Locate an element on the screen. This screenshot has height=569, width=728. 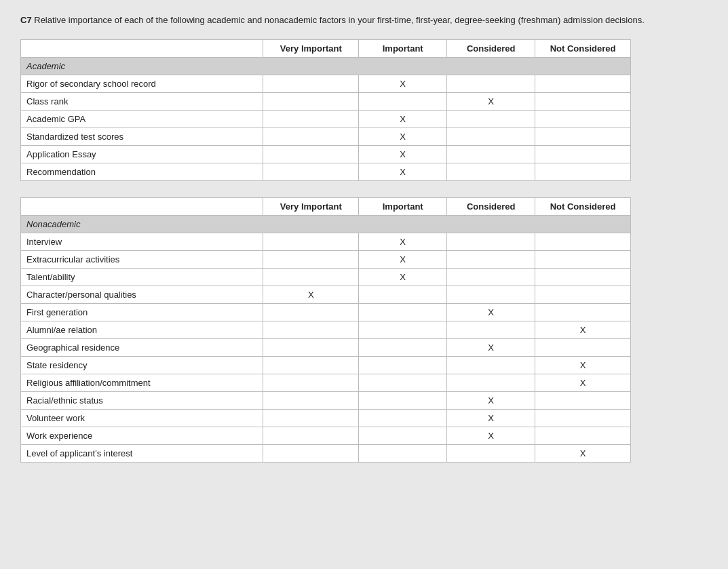
table-row: Rigor of secondary school record X is located at coordinates (326, 83).